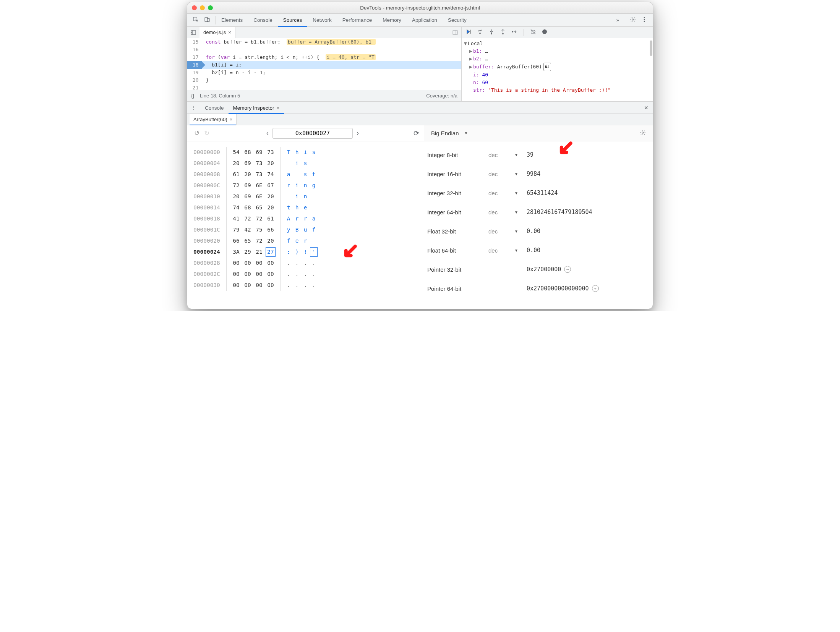 The height and width of the screenshot is (632, 840). Describe the element at coordinates (324, 64) in the screenshot. I see `code-editor: 15 const buffer = b1.buffer; buffer = Ar…` at that location.